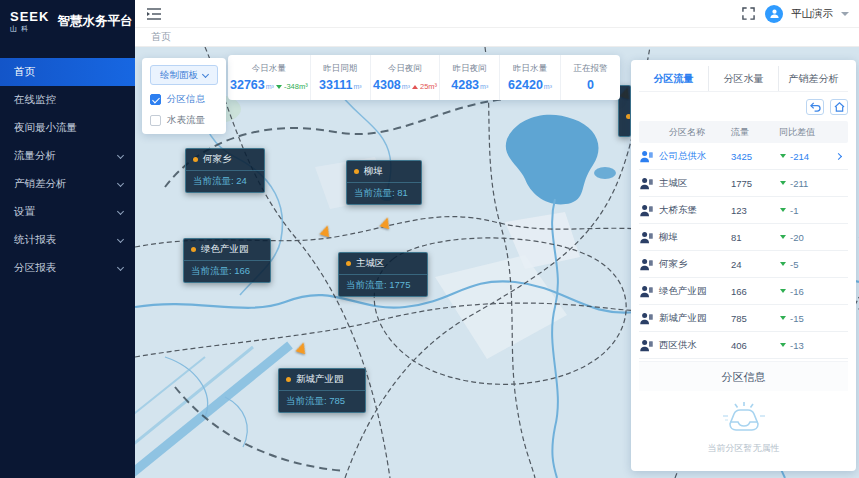 Image resolution: width=859 pixels, height=478 pixels. Describe the element at coordinates (674, 79) in the screenshot. I see `tab-label: 分区流量` at that location.